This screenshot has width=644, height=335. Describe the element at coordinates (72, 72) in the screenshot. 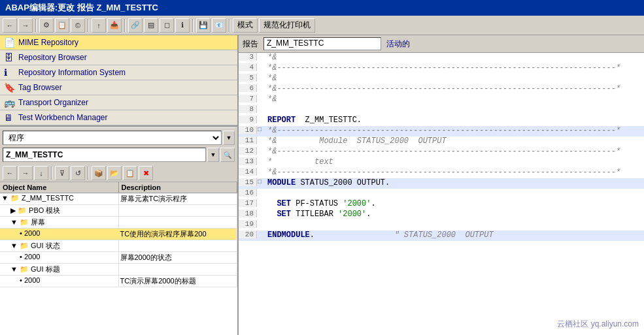

I see `nav-info-label: Repository Information System` at that location.